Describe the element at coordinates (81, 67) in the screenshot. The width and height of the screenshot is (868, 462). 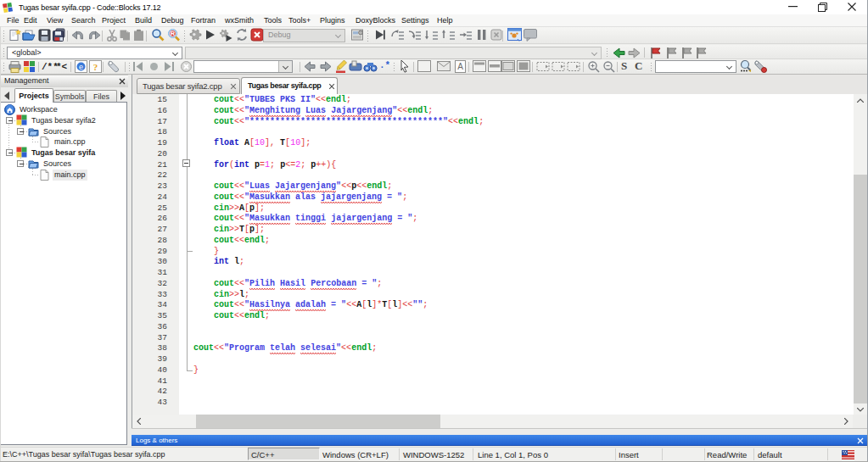
I see `svg-text: e` at that location.